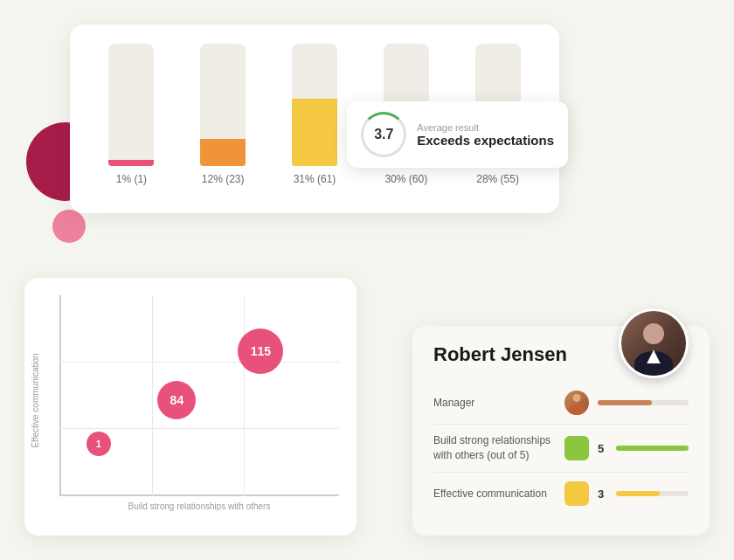  What do you see at coordinates (486, 135) in the screenshot?
I see `avg-text-group: Average result Exceeds expectations` at bounding box center [486, 135].